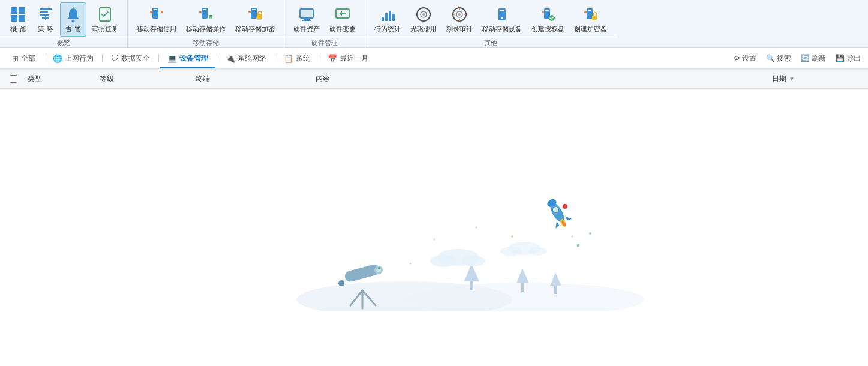 This screenshot has height=366, width=868. What do you see at coordinates (13, 79) in the screenshot?
I see `select-all-checkbox` at bounding box center [13, 79].